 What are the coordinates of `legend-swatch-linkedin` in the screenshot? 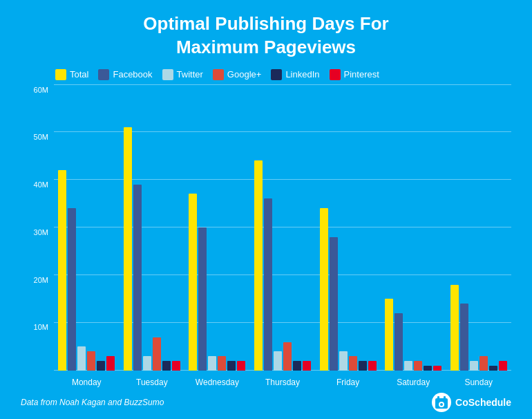 It's located at (276, 75).